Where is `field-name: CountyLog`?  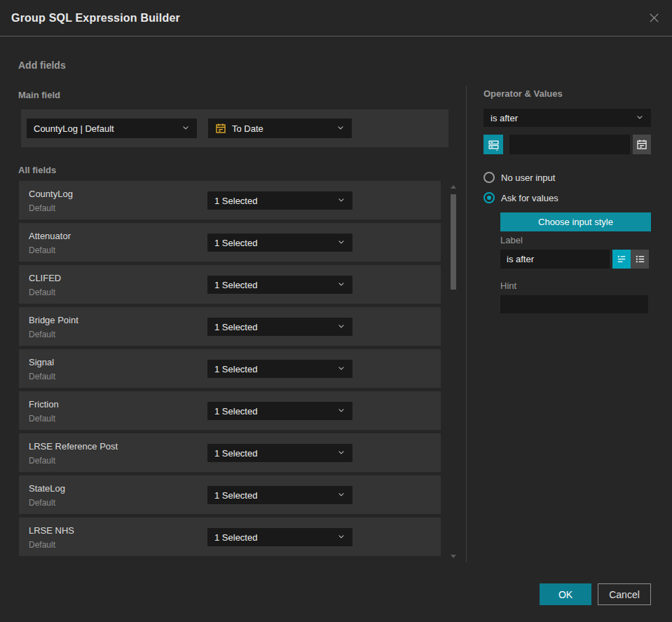
field-name: CountyLog is located at coordinates (50, 194).